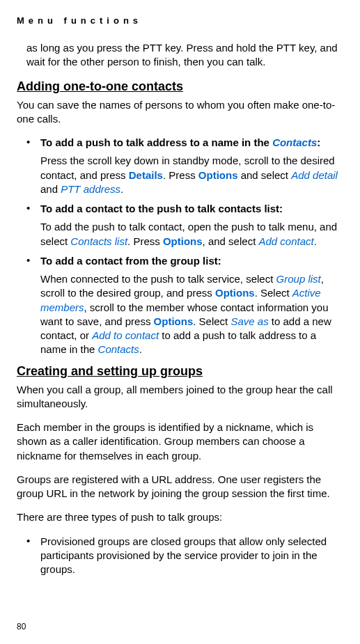 This screenshot has height=644, width=360. What do you see at coordinates (185, 556) in the screenshot?
I see `section2-bullet-list: Provisioned groups are closed groups tha…` at bounding box center [185, 556].